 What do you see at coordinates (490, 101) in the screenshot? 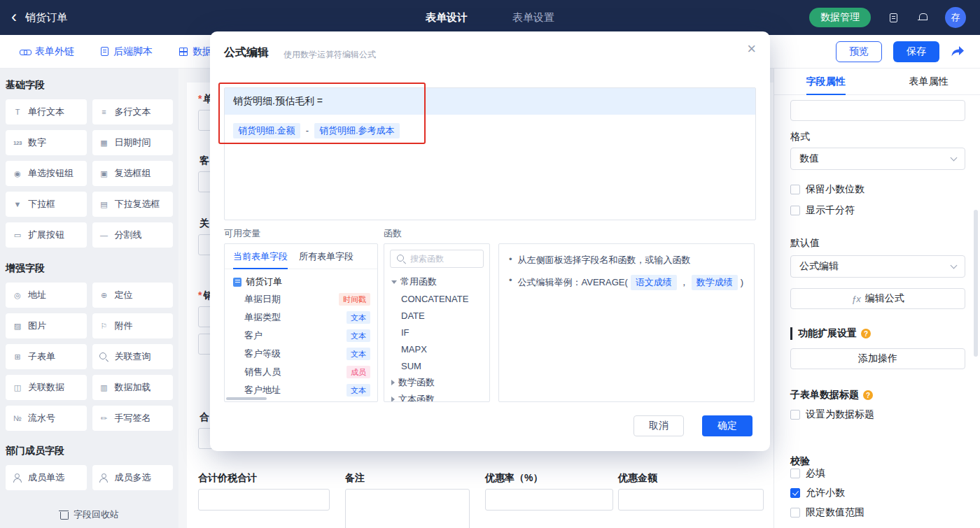
I see `formula-target-line: 销货明细.预估毛利 =` at bounding box center [490, 101].